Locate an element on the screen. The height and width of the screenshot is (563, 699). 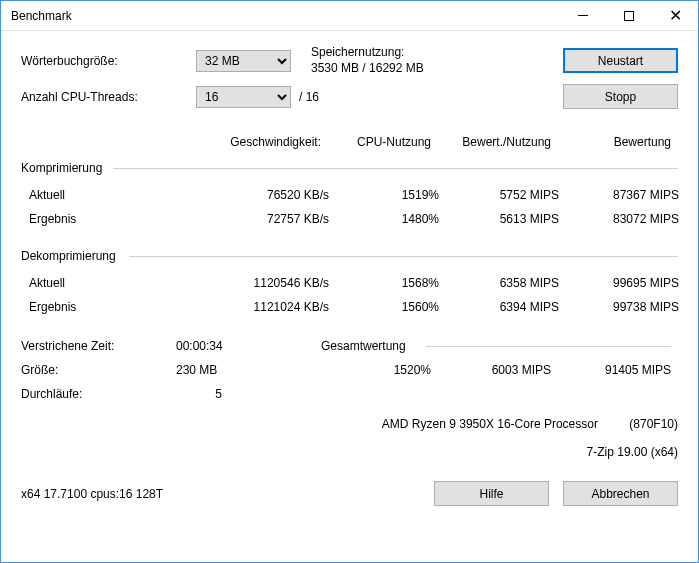
header-rating: Bewertung is located at coordinates (611, 142).